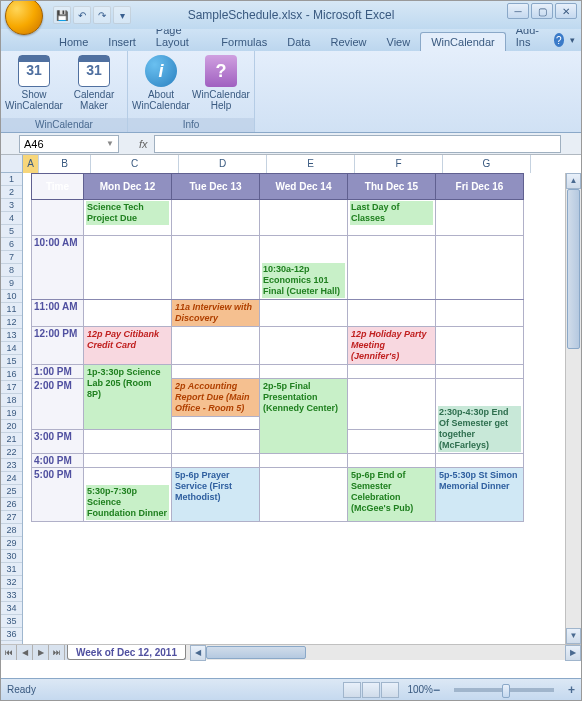  I want to click on row-header-29: 29, so click(12, 544).